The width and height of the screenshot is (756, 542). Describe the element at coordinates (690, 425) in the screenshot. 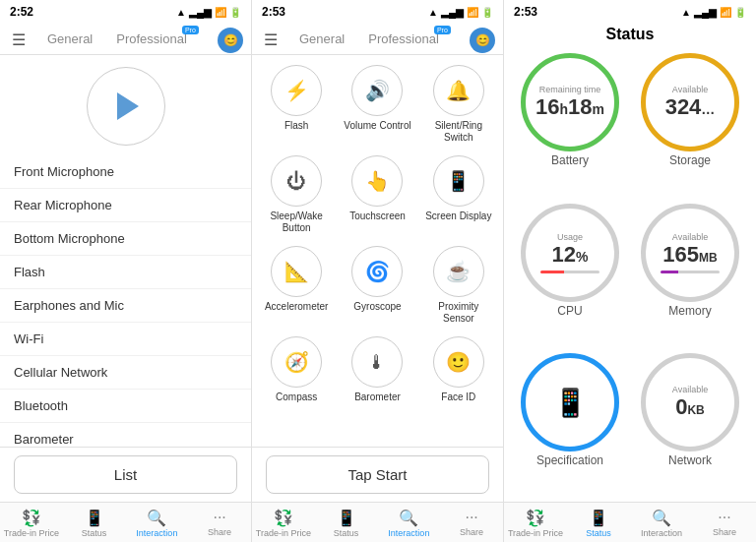

I see `stat-network: Available 0KB Network` at that location.